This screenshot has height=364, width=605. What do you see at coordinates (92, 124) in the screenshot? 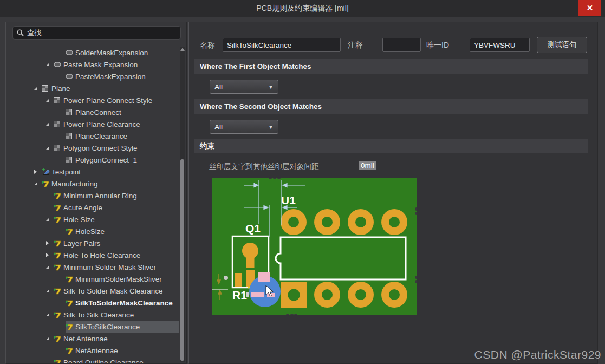
I see `tree-item-power-plane-clearance: Power Plane Clearance` at bounding box center [92, 124].